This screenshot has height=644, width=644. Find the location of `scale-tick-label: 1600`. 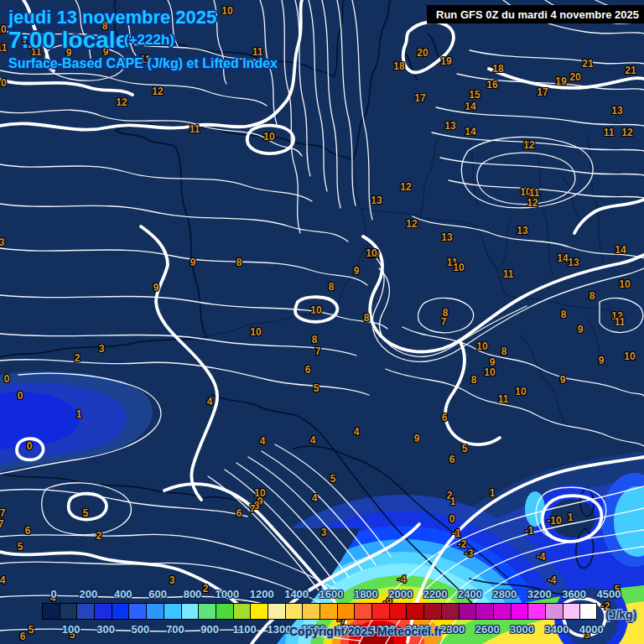

scale-tick-label: 1600 is located at coordinates (332, 594).